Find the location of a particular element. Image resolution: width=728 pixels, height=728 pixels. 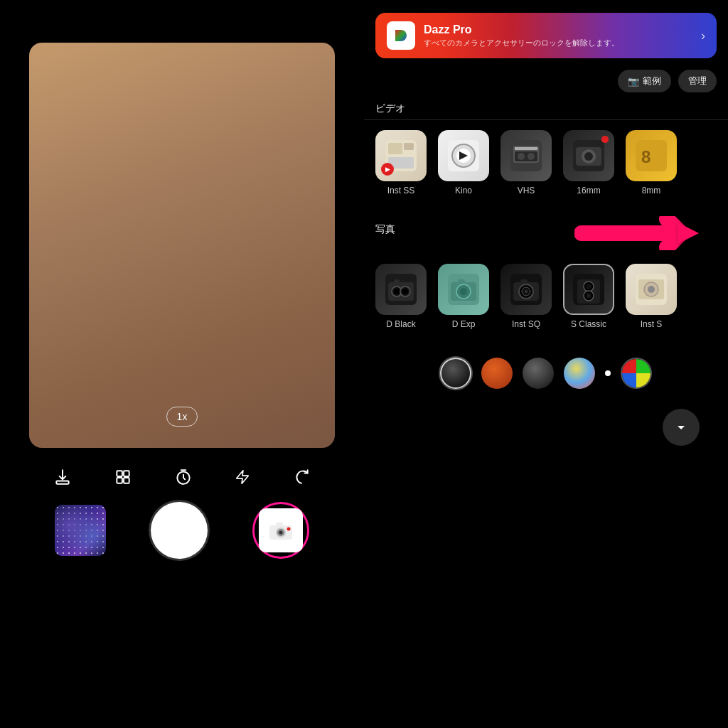

16mm-label: 16mm is located at coordinates (589, 191).